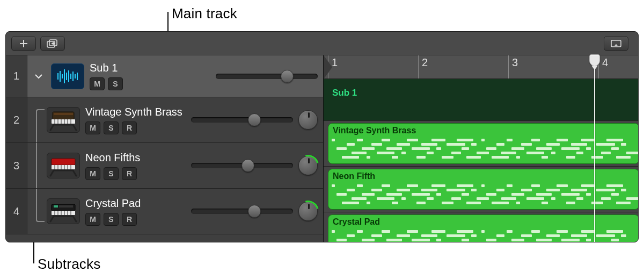  What do you see at coordinates (616, 44) in the screenshot?
I see `catch-playhead-icon` at bounding box center [616, 44].